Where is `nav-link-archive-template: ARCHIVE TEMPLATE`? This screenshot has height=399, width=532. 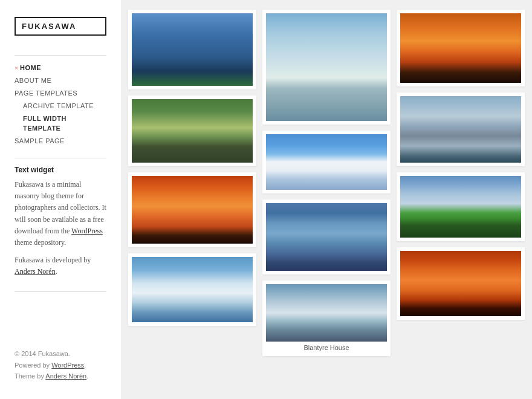 nav-link-archive-template: ARCHIVE TEMPLATE is located at coordinates (58, 106).